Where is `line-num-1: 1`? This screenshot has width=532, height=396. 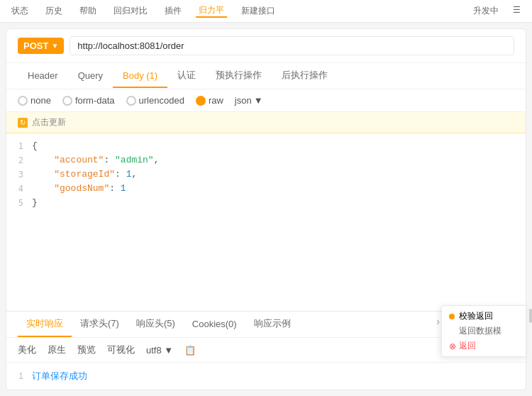 line-num-1: 1 is located at coordinates (19, 146).